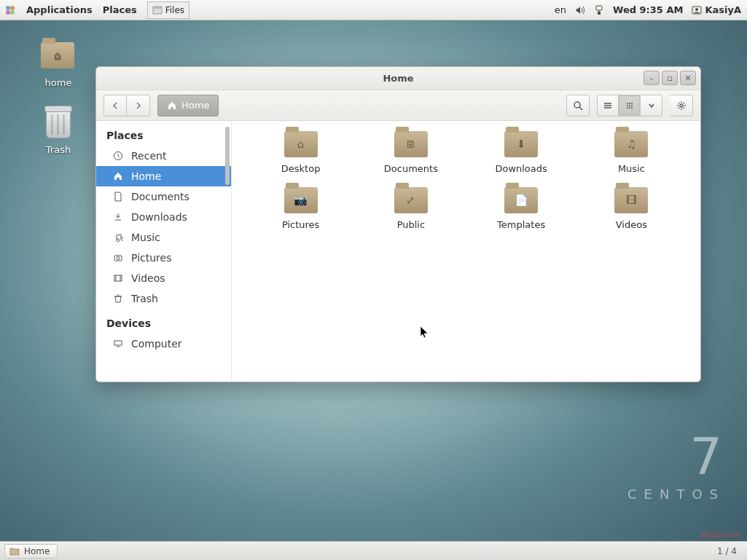  I want to click on folder-documents: 🗎Documents, so click(411, 153).